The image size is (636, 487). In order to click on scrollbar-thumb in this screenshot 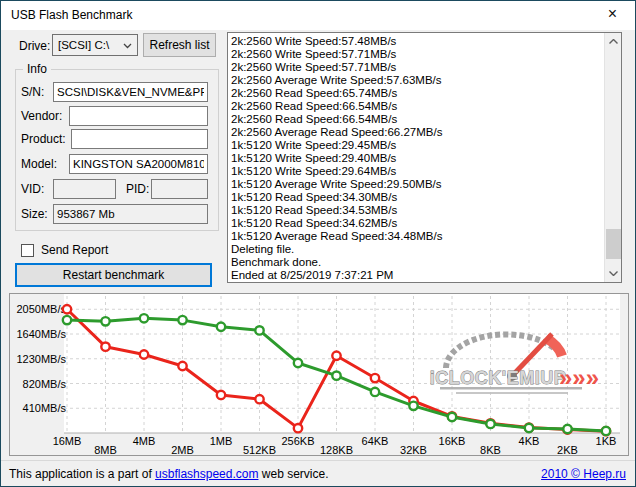, I will do `click(614, 244)`.